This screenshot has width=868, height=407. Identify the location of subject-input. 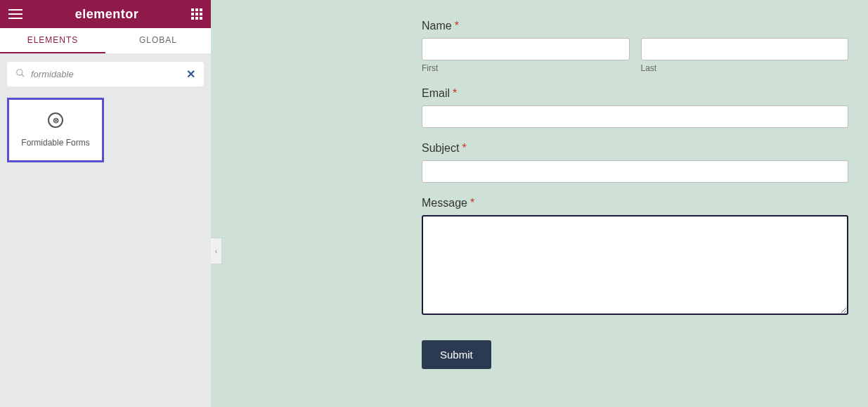
(635, 172).